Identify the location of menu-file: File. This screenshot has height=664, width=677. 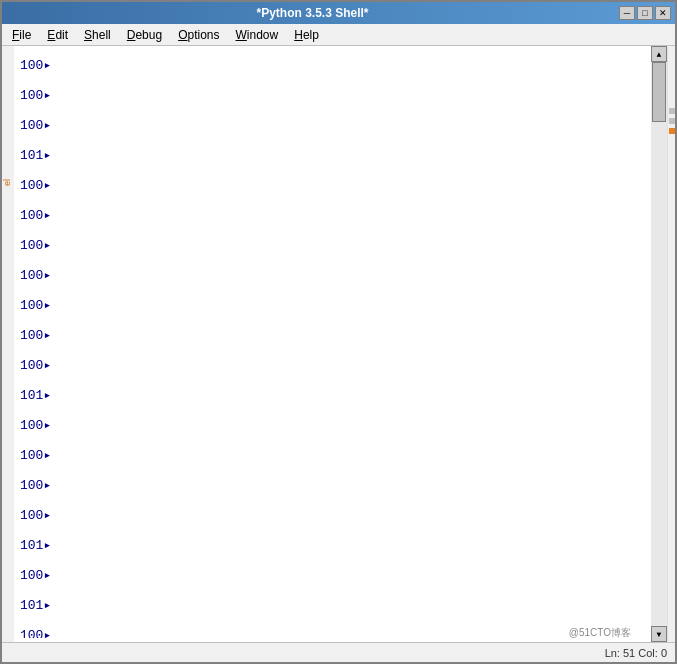
(22, 35).